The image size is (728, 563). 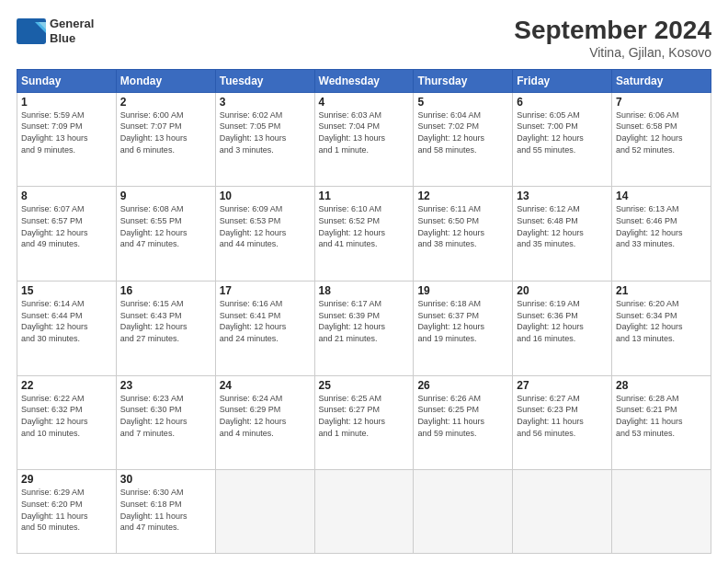 What do you see at coordinates (563, 321) in the screenshot?
I see `day-info: Sunrise: 6:19 AM Sunset: 6:36 PM Dayligh…` at bounding box center [563, 321].